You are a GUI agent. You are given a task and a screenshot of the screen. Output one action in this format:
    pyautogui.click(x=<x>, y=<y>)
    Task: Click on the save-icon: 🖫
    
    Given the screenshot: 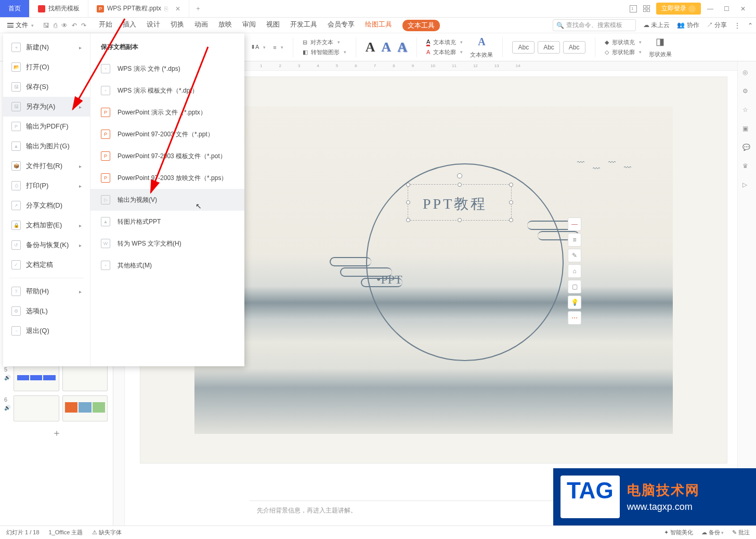 What is the action you would take?
    pyautogui.click(x=46, y=25)
    